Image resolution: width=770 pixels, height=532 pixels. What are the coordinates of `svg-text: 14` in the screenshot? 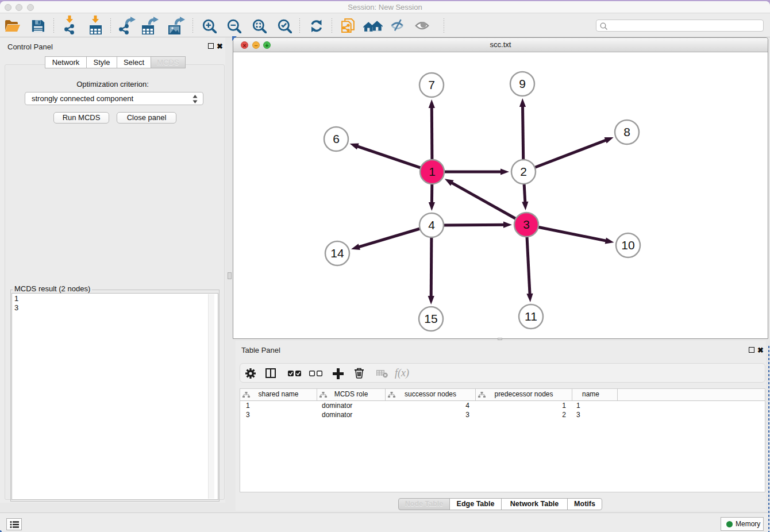 It's located at (337, 253).